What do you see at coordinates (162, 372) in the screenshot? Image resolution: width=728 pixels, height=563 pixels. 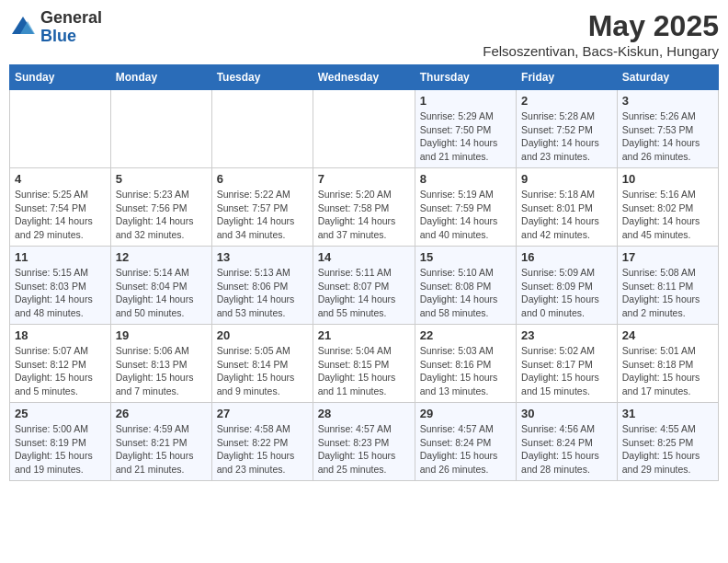 I see `day-info: Sunrise: 5:06 AM Sunset: 8:13 PM Dayligh…` at bounding box center [162, 372].